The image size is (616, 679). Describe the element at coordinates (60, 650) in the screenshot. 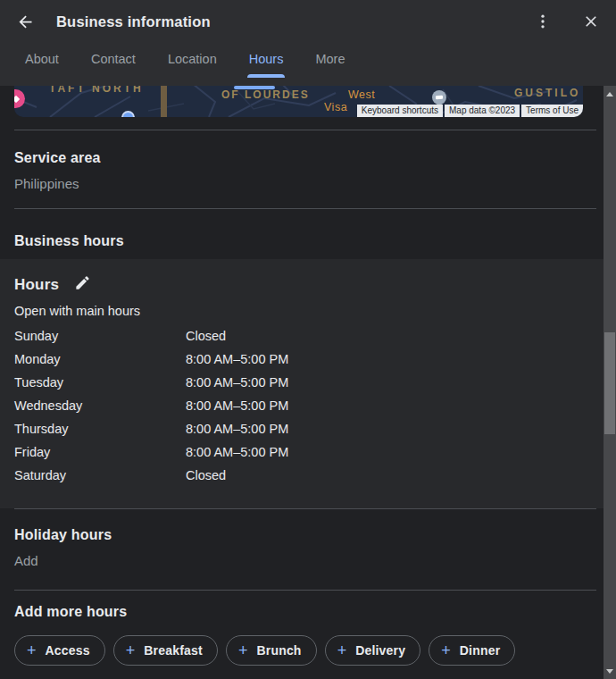

I see `add-access-hours-chip: + Access` at that location.